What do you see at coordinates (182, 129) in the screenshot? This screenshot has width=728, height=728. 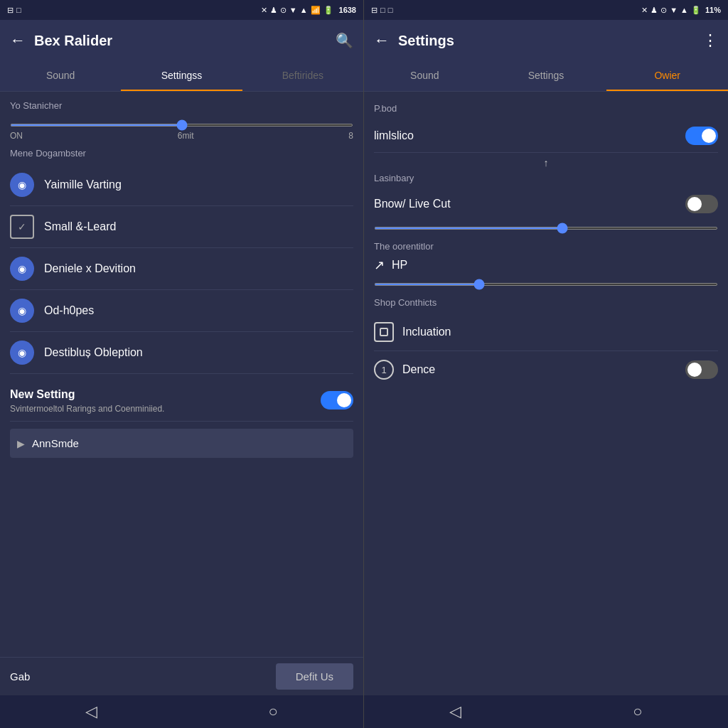 I see `slider-row: ON 6mit 8` at bounding box center [182, 129].